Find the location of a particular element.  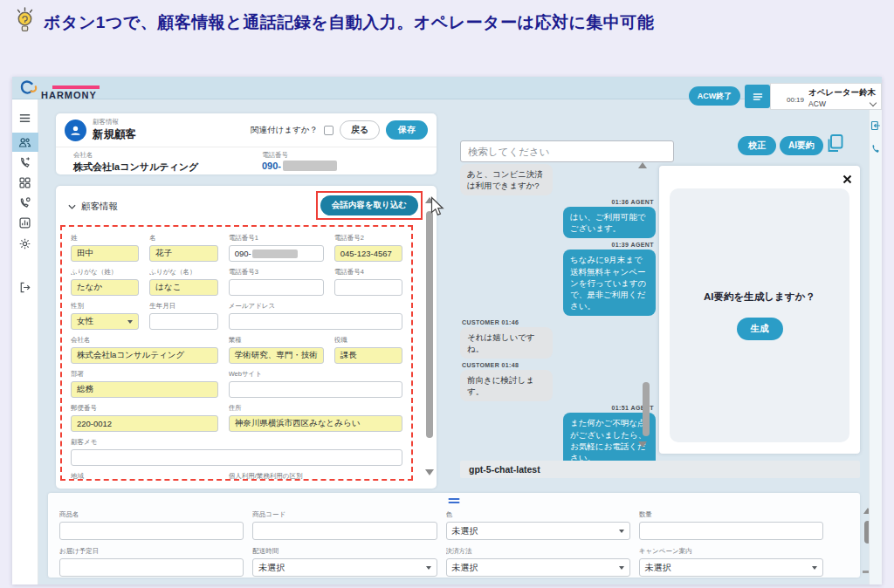

sidebar-item-phone-settings is located at coordinates (25, 202).